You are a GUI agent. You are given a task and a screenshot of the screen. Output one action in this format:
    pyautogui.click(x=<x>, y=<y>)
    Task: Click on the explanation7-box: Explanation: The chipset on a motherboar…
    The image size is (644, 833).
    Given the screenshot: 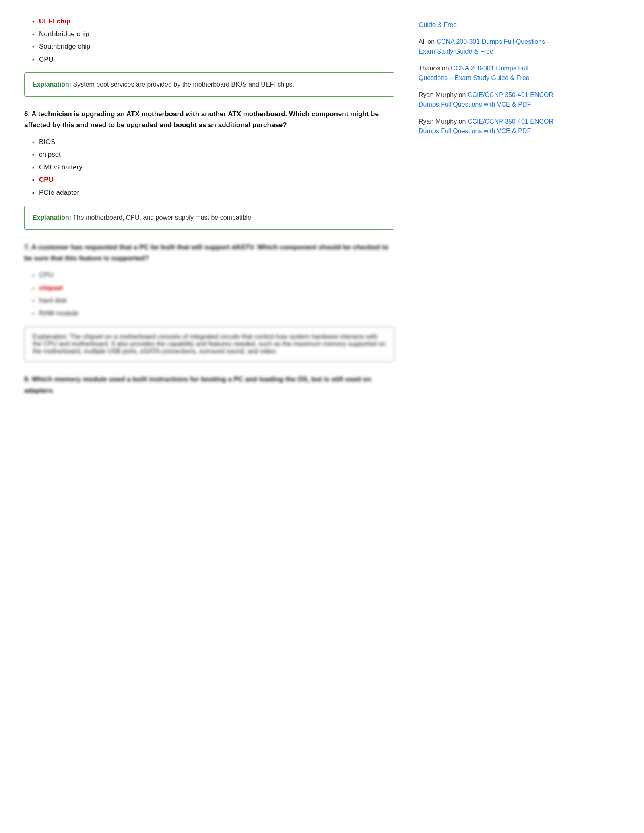 What is the action you would take?
    pyautogui.click(x=209, y=344)
    